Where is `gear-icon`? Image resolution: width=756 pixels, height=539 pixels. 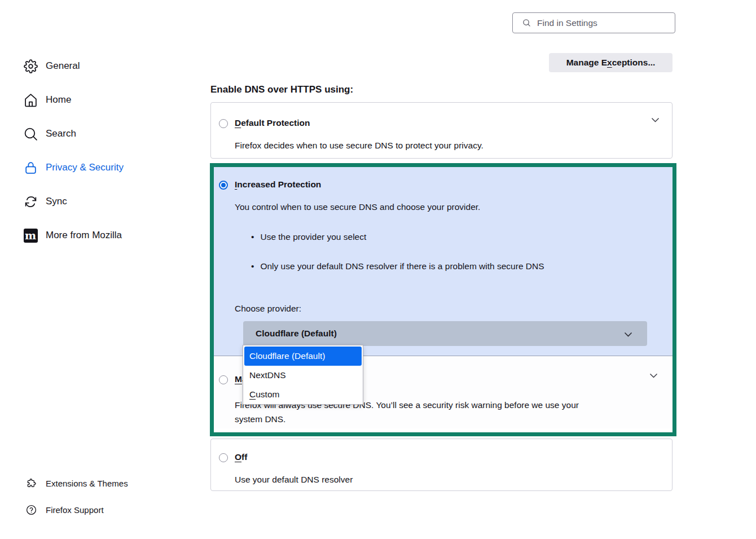 gear-icon is located at coordinates (30, 66).